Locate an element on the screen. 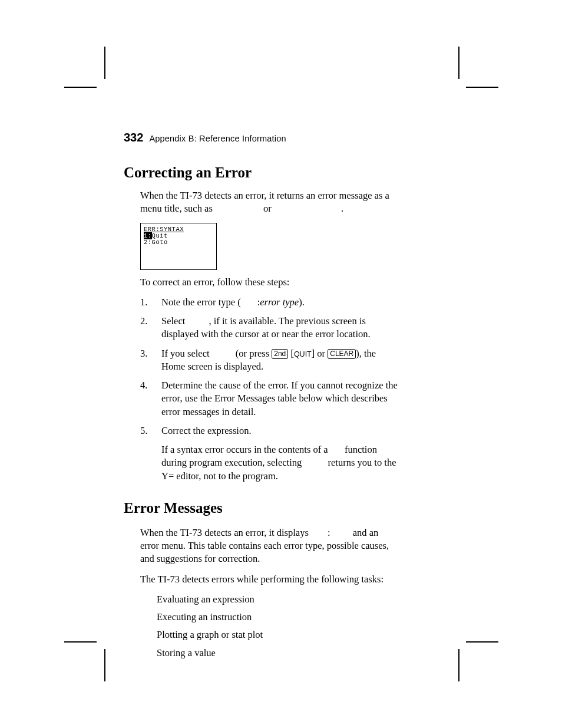  intro-paragraph: When the TI-73 detects an error, it retu… is located at coordinates (270, 203).